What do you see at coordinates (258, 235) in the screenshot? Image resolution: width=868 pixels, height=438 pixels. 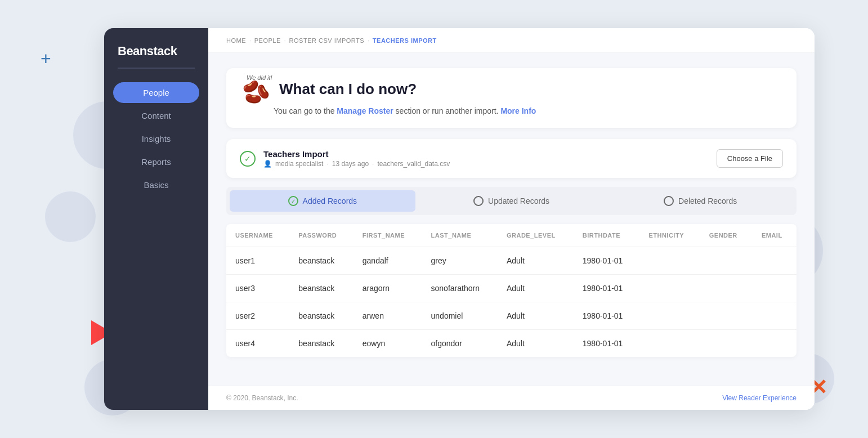 I see `col-username: USERNAME` at bounding box center [258, 235].